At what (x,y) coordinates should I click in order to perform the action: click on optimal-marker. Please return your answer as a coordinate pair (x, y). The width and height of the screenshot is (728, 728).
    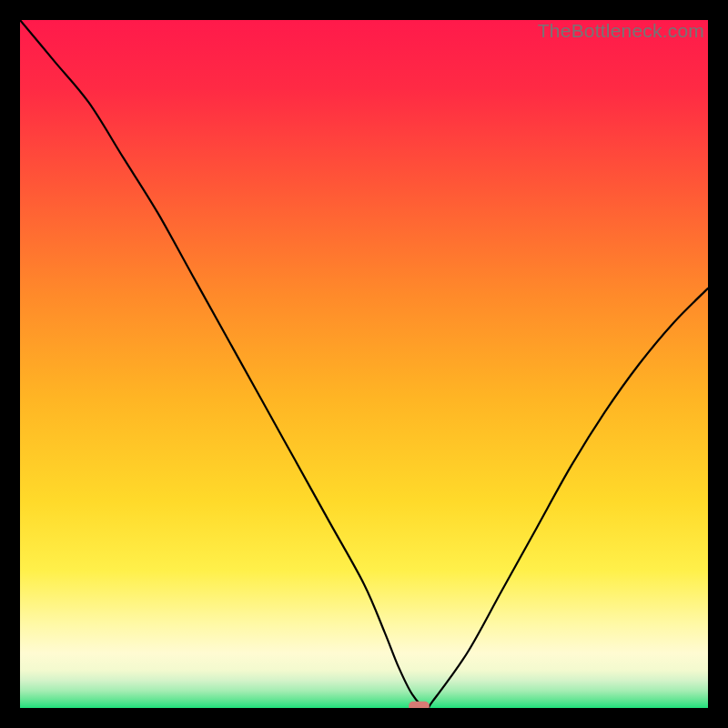
    Looking at the image, I should click on (419, 704).